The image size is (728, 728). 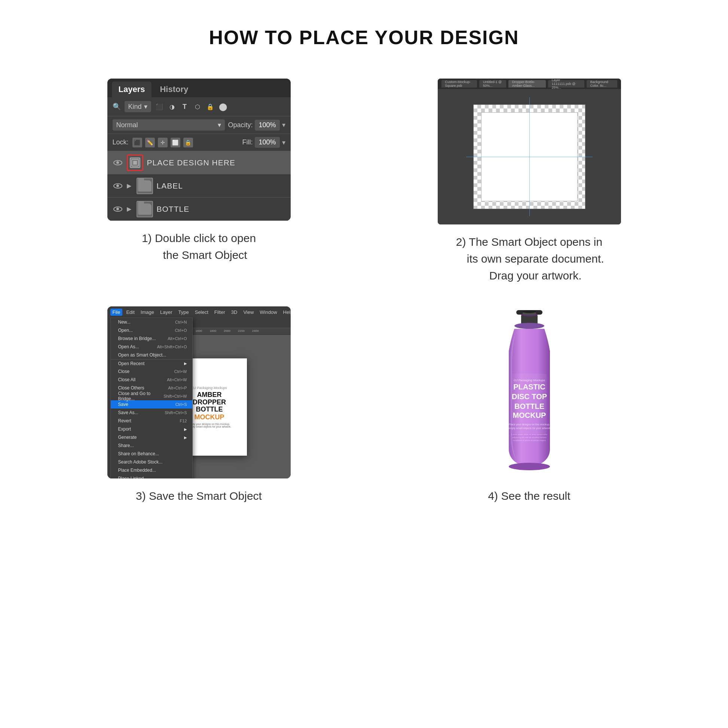 What do you see at coordinates (530, 157) in the screenshot?
I see `crosshair-vertical` at bounding box center [530, 157].